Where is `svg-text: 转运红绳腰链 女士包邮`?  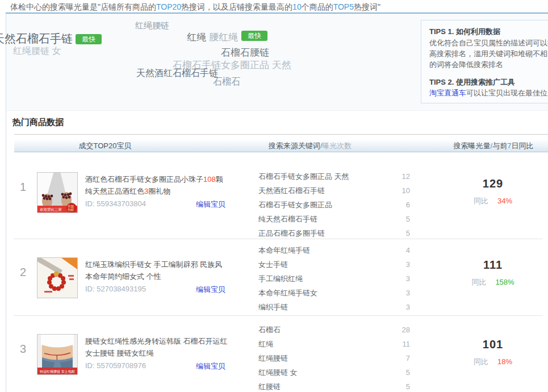
svg-text: 转运红绳腰链 女士包邮 is located at coordinates (57, 372).